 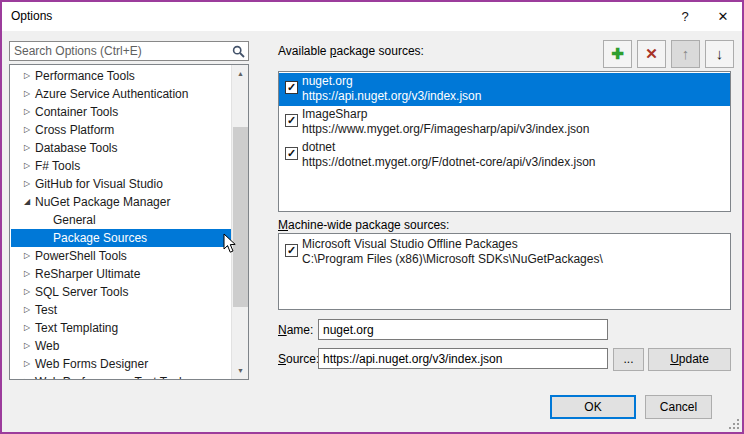 I want to click on source-row-dotnet: ✓ dotnet https://dotnet.myget.org/F/dotn…, so click(x=504, y=156).